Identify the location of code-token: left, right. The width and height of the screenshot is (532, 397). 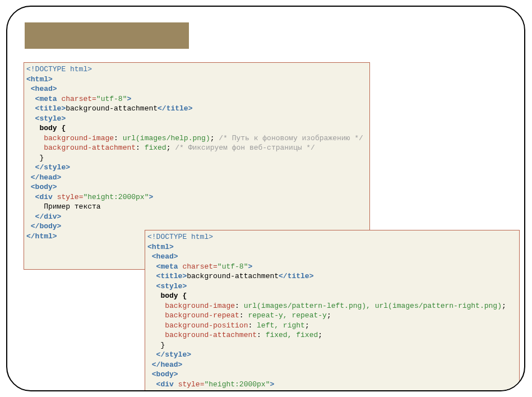
(281, 325).